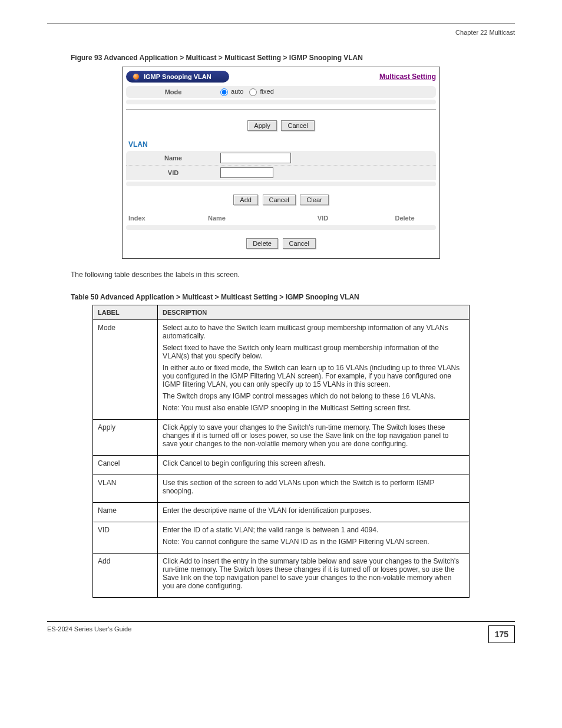  I want to click on row-label: VLAN, so click(125, 488).